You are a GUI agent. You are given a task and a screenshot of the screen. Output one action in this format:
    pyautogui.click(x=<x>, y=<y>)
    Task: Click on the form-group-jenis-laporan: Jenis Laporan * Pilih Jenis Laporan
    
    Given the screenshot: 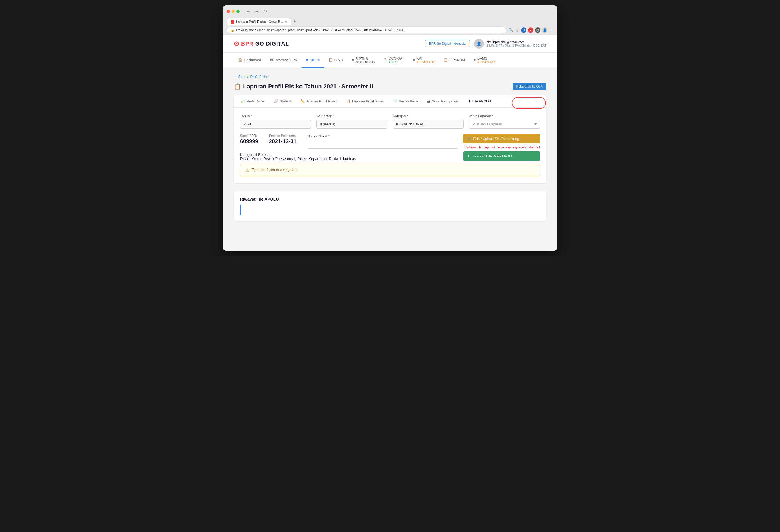 What is the action you would take?
    pyautogui.click(x=504, y=122)
    